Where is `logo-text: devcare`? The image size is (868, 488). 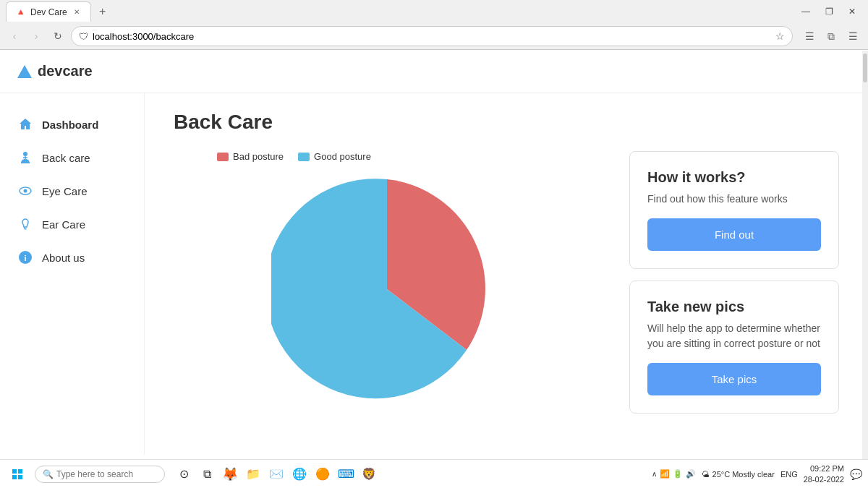
logo-text: devcare is located at coordinates (65, 71).